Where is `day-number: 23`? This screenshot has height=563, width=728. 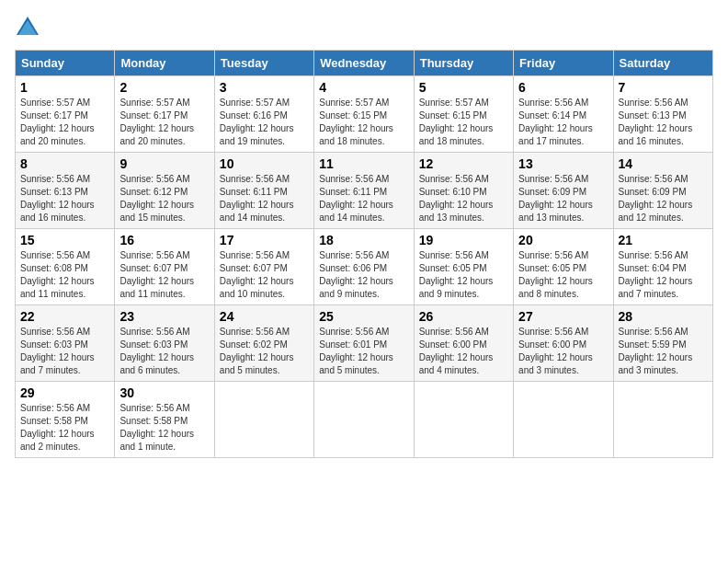
day-number: 23 is located at coordinates (164, 316).